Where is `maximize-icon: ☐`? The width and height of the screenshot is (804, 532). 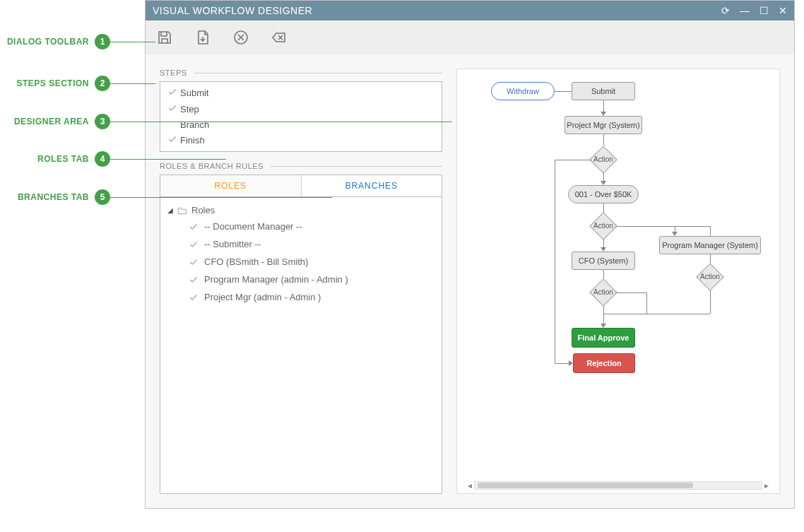
maximize-icon: ☐ is located at coordinates (764, 11).